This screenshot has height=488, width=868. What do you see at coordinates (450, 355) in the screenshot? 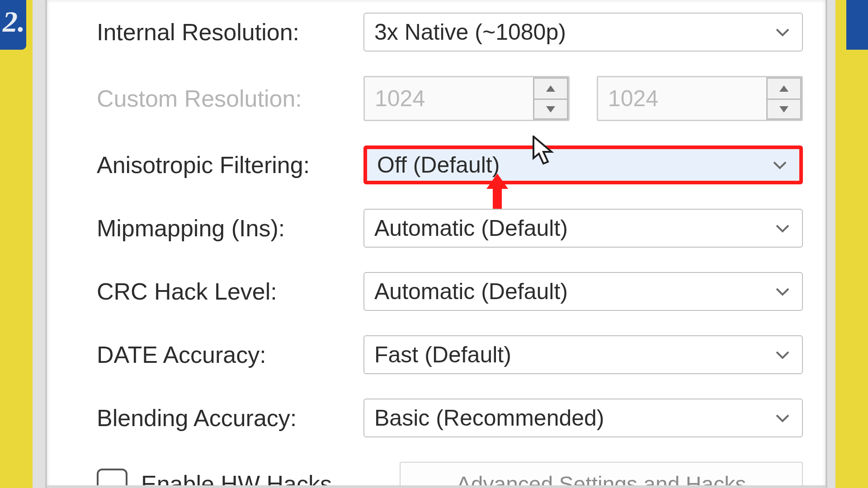
I see `date-accuracy-row: DATE Accuracy: Fast (Default)` at bounding box center [450, 355].